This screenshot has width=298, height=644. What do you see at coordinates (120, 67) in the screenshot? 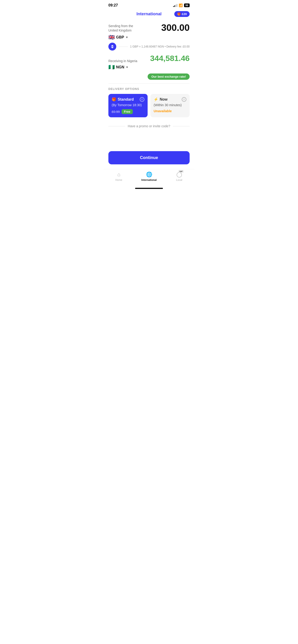
I see `ngn-code: NGN` at bounding box center [120, 67].